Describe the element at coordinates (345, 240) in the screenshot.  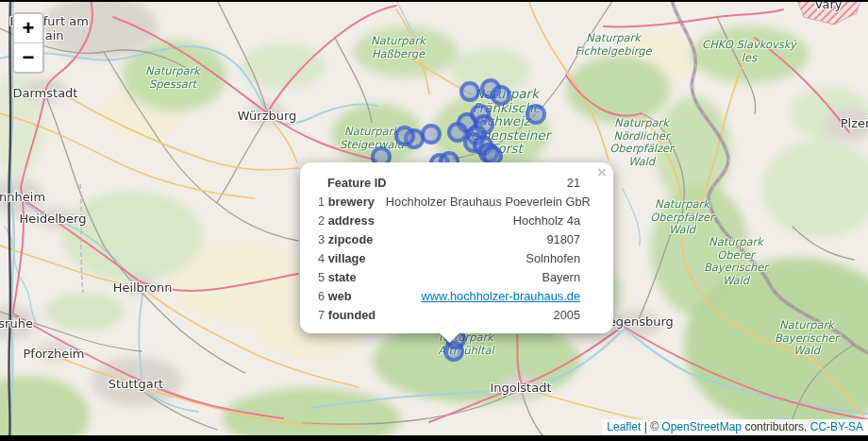
I see `popup-row-label: 3 zipcode` at that location.